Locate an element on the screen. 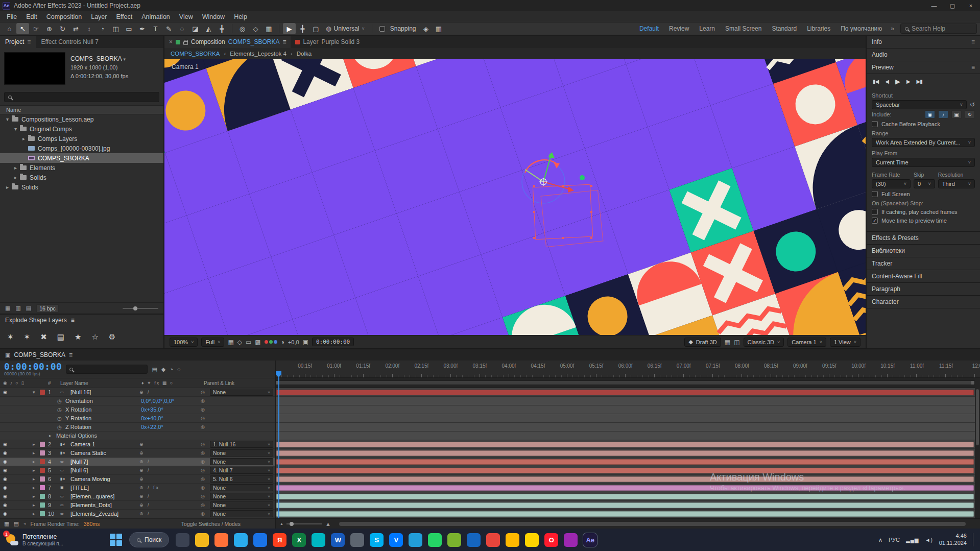  play-button: ▶ is located at coordinates (898, 82).